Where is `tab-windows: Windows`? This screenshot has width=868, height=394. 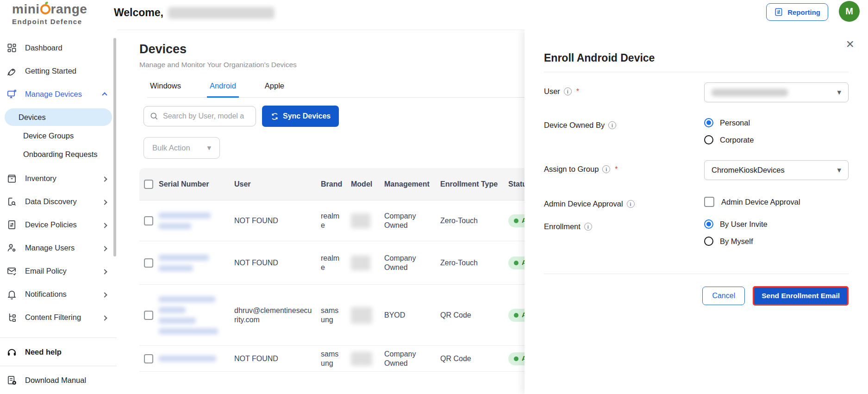
tab-windows: Windows is located at coordinates (166, 89).